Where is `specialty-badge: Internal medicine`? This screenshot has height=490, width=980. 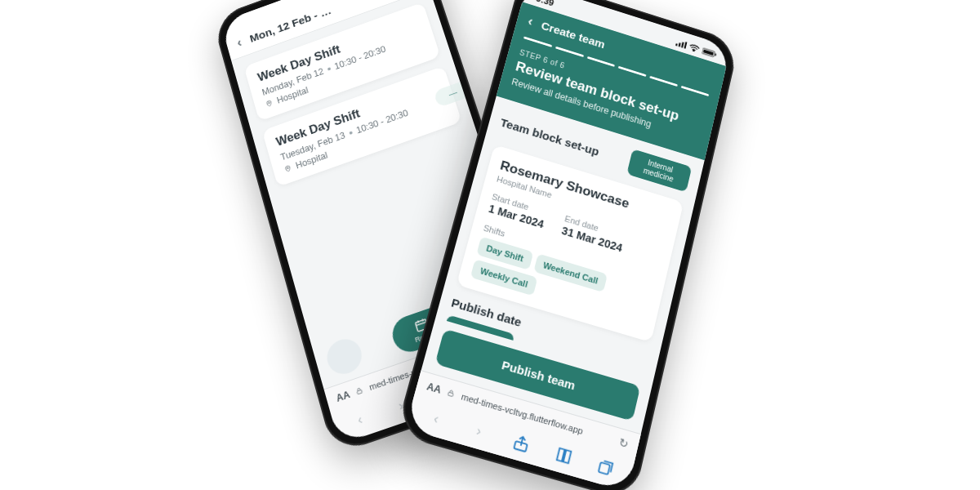
specialty-badge: Internal medicine is located at coordinates (659, 170).